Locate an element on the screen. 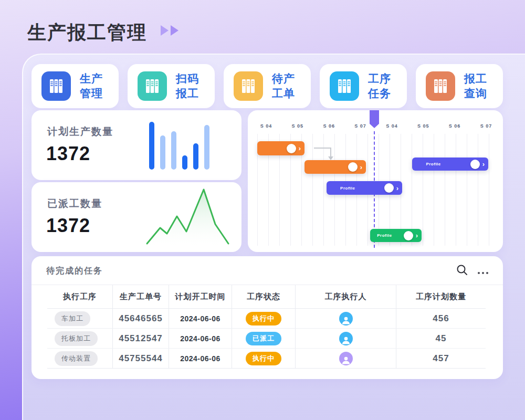 This screenshot has height=420, width=525. planned-qty: 45 is located at coordinates (441, 339).